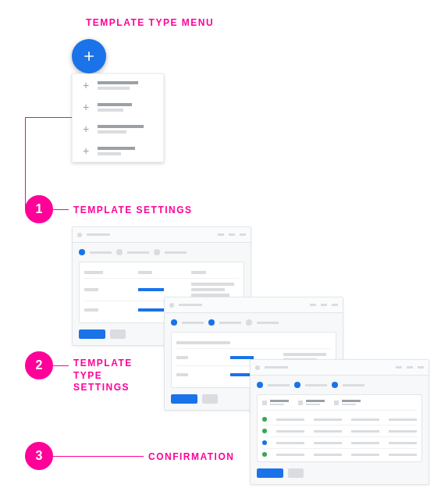 The width and height of the screenshot is (448, 495). I want to click on add-template-fab, so click(89, 56).